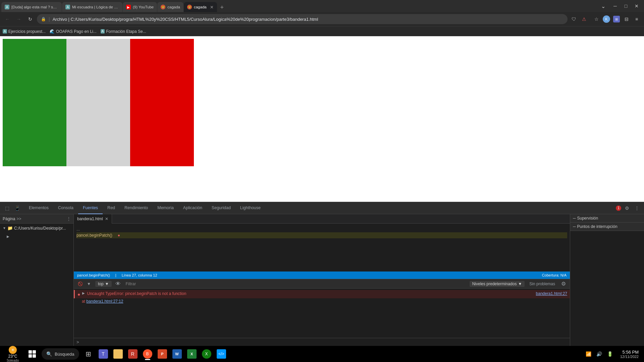 The image size is (644, 362). Describe the element at coordinates (37, 219) in the screenshot. I see `left-panel-header: Página >> ⋮` at that location.